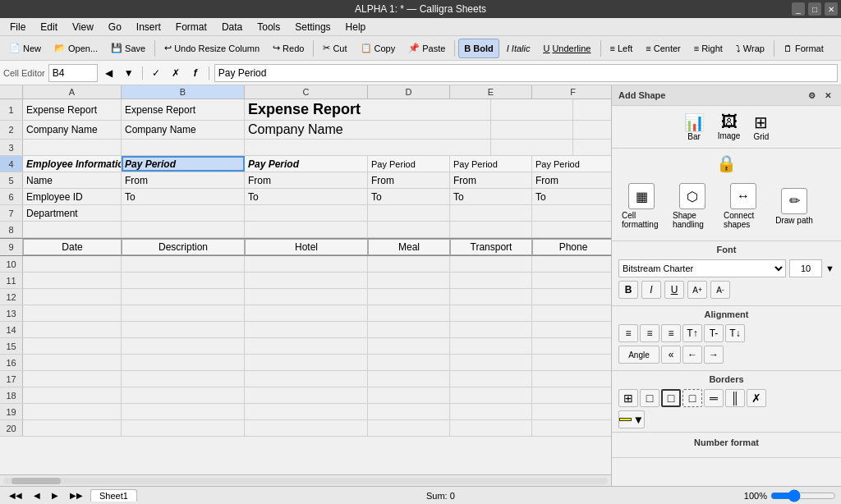 This screenshot has width=841, height=504. I want to click on align-center-button: ≡ Center, so click(663, 48).